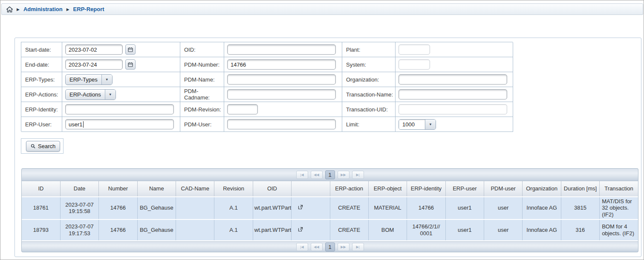 The height and width of the screenshot is (260, 644). What do you see at coordinates (542, 189) in the screenshot?
I see `col-header-organization: Organization` at bounding box center [542, 189].